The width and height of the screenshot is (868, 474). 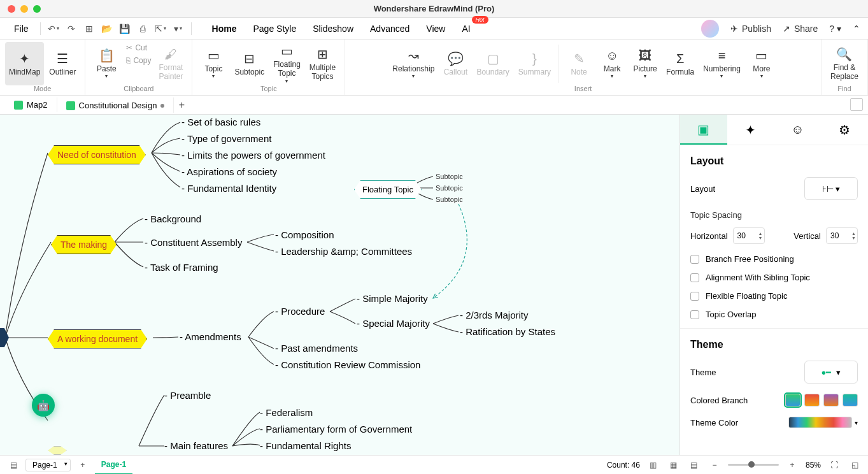 I want to click on print-button: ⎙, so click(x=143, y=29).